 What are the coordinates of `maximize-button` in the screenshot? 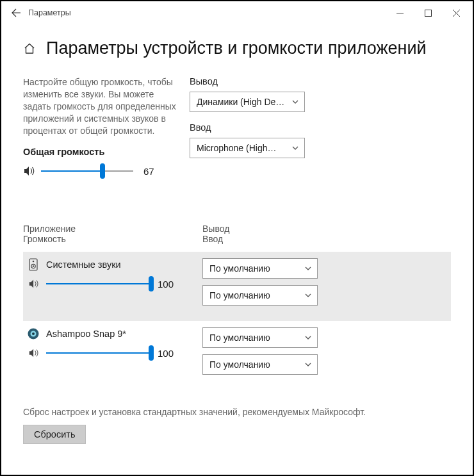 It's located at (428, 13).